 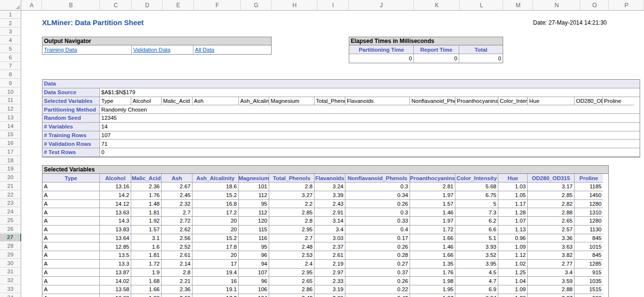 I want to click on sv-cell: 112, so click(x=254, y=196).